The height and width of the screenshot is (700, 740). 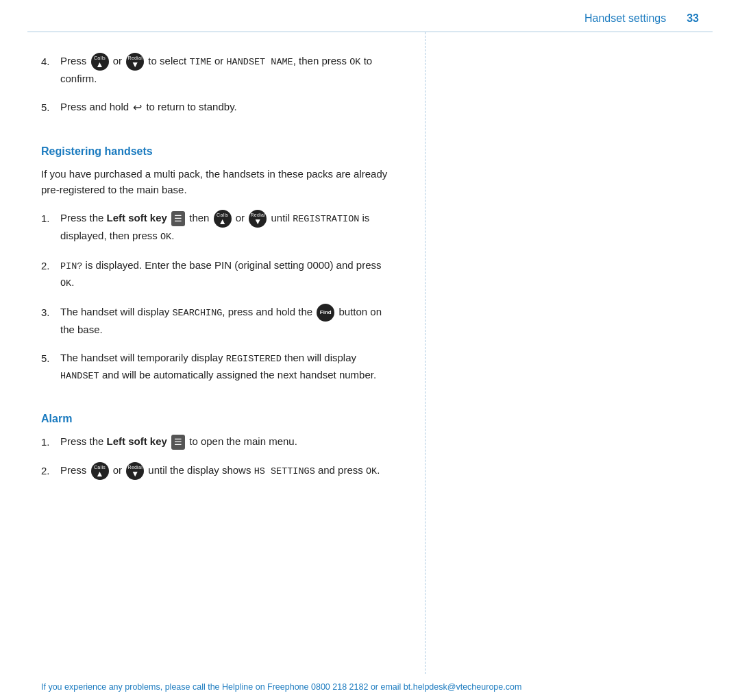 I want to click on reg-step-1-content: Press the Left soft key ☰ then Calls ▲ o…, so click(x=229, y=228).